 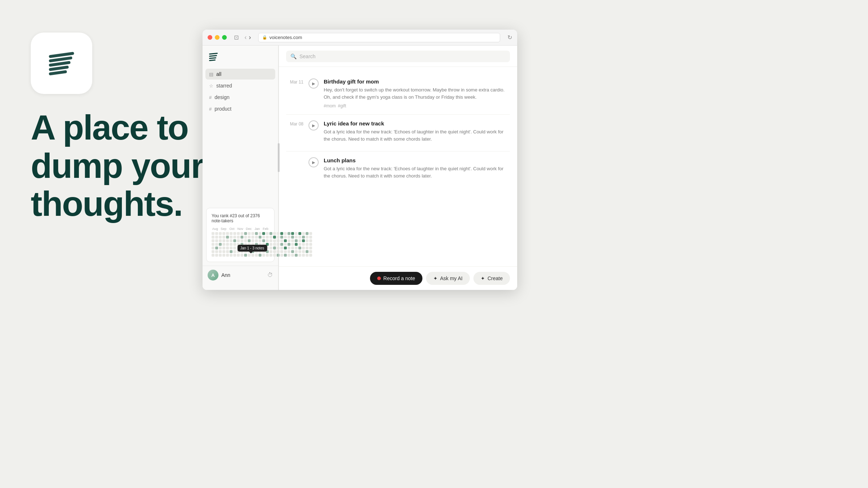 What do you see at coordinates (237, 38) in the screenshot?
I see `sidebar-toggle-icon: ⊡` at bounding box center [237, 38].